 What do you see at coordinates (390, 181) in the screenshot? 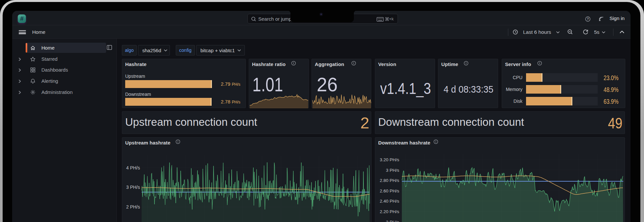
I see `svg-text: 2.80 PH/s` at bounding box center [390, 181].